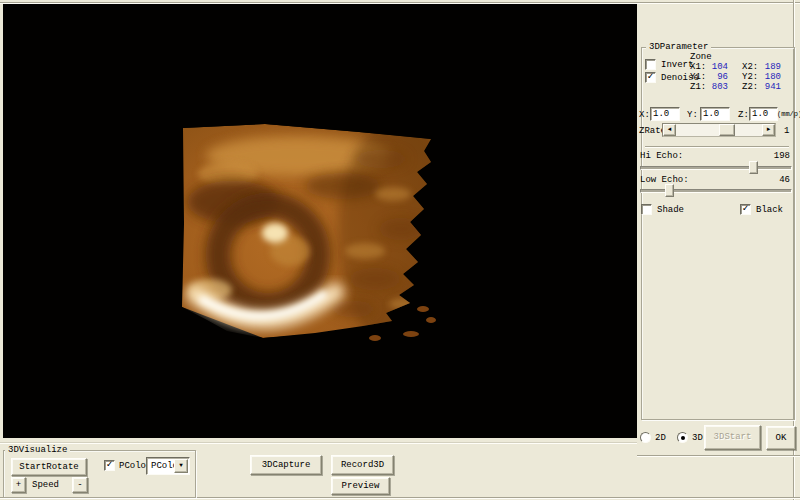  I want to click on panel-bottom-separator, so click(718, 456).